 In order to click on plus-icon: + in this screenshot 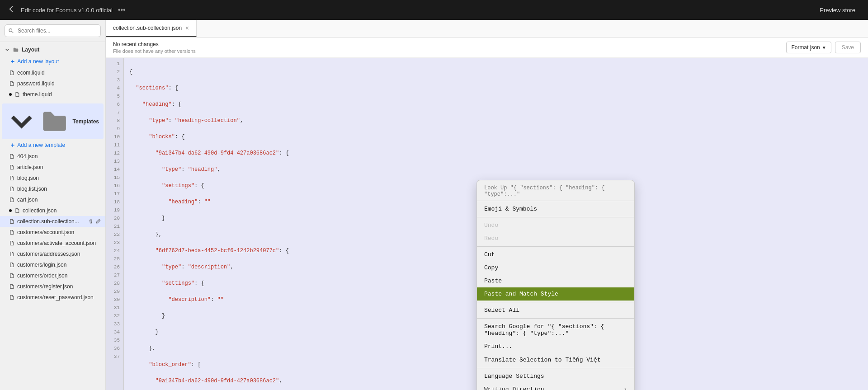, I will do `click(13, 145)`.